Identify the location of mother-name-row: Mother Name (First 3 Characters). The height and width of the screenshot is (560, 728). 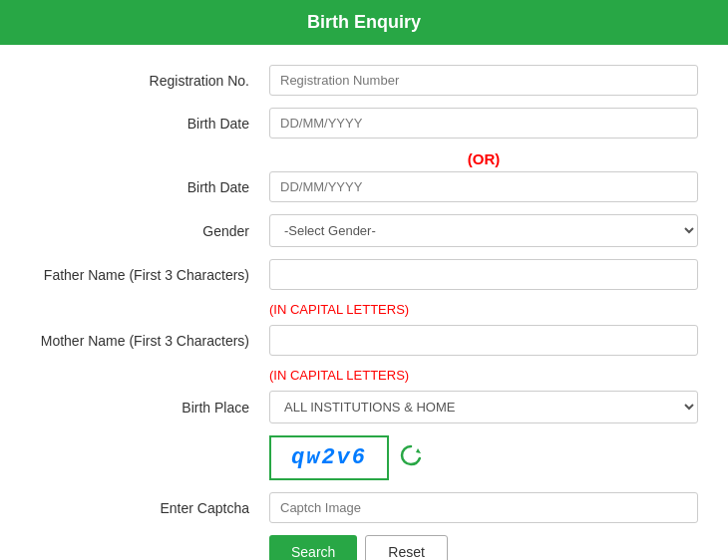
(364, 341).